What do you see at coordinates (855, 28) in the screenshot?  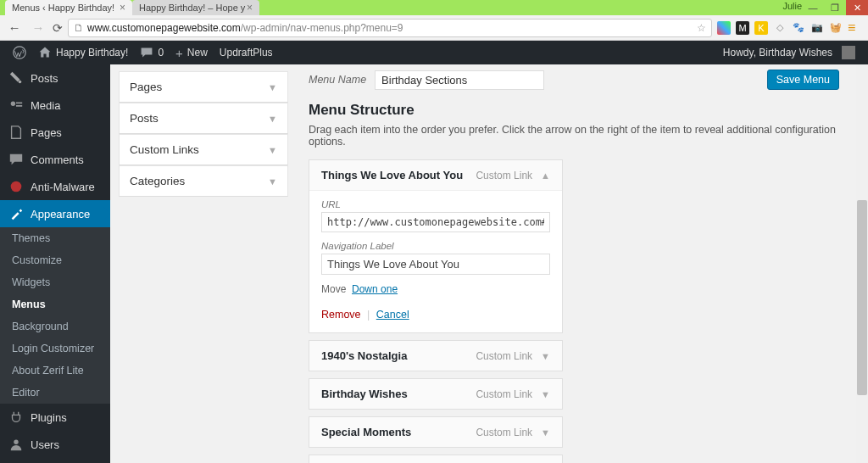 I see `chrome-menu-icon: ≡` at bounding box center [855, 28].